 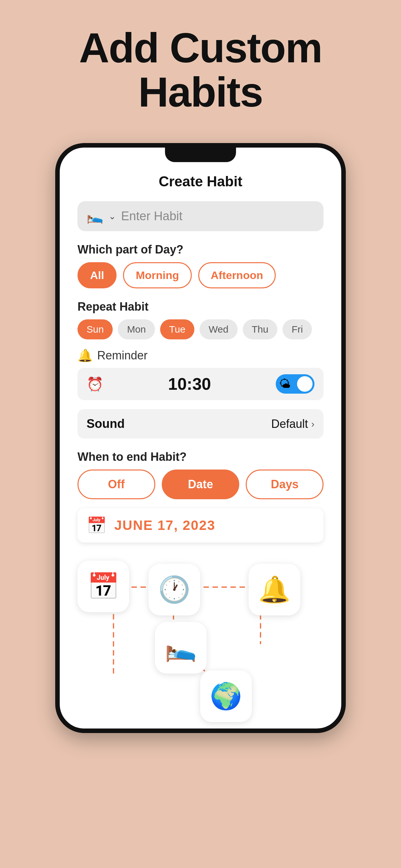 What do you see at coordinates (201, 319) in the screenshot?
I see `repeat-section: Repeat Habit Sun Mon Tue Wed Thu Fri` at bounding box center [201, 319].